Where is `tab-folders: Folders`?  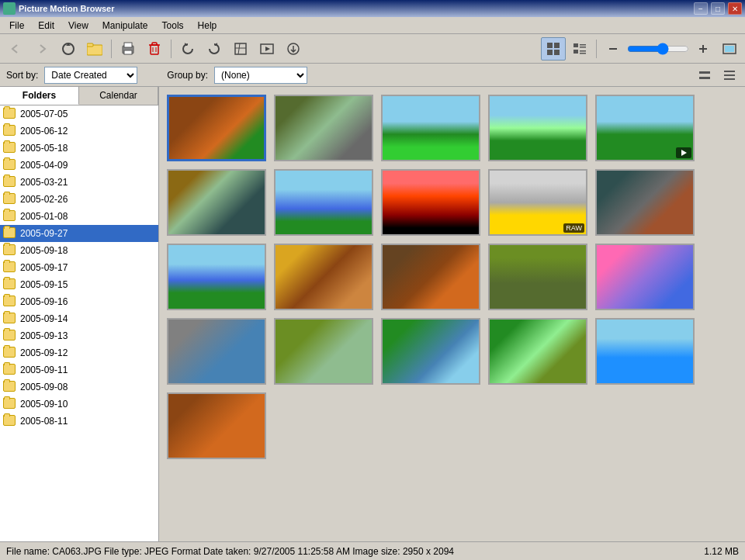
tab-folders: Folders is located at coordinates (40, 96).